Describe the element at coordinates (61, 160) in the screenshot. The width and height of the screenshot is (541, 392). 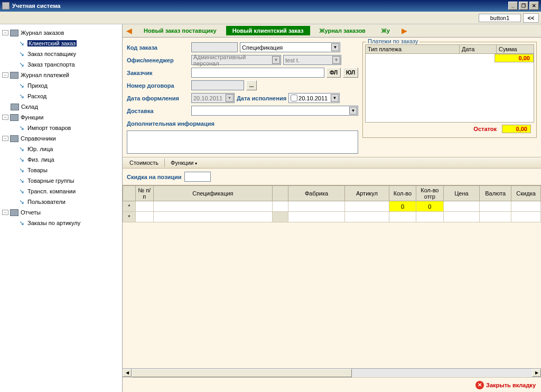
I see `tree-node-individuals: ↘Физ. лица` at that location.